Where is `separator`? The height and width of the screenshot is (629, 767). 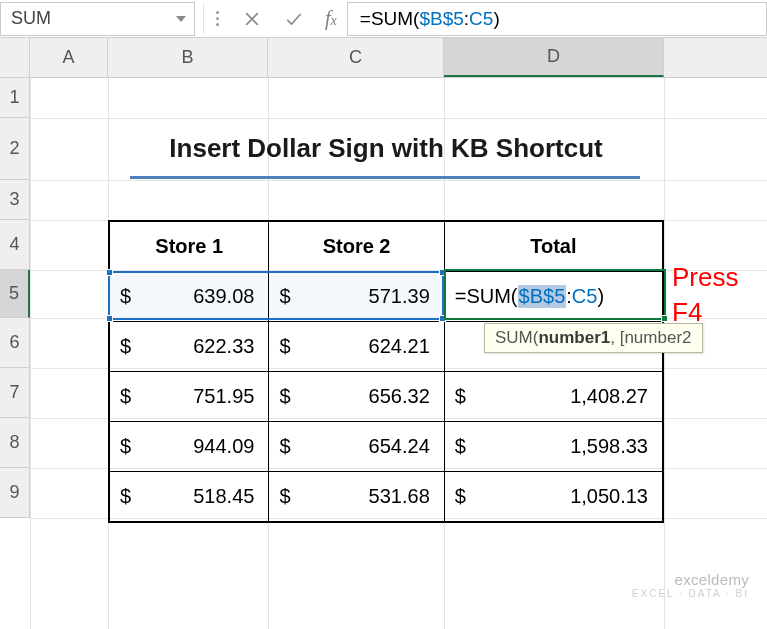 separator is located at coordinates (204, 19).